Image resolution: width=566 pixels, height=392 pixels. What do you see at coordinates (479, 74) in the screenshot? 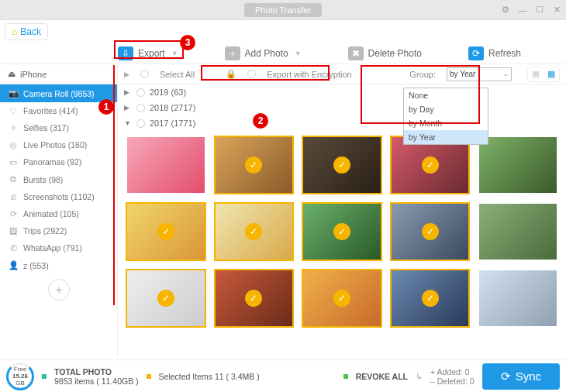
I see `group-select: by Year ⌄` at bounding box center [479, 74].